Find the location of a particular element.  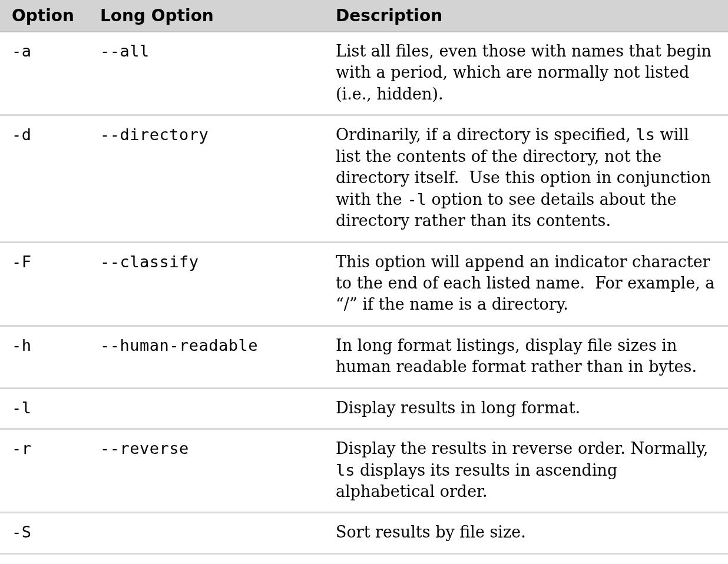

cell-description: Ordinarily, if a directory is specified,… is located at coordinates (526, 179).